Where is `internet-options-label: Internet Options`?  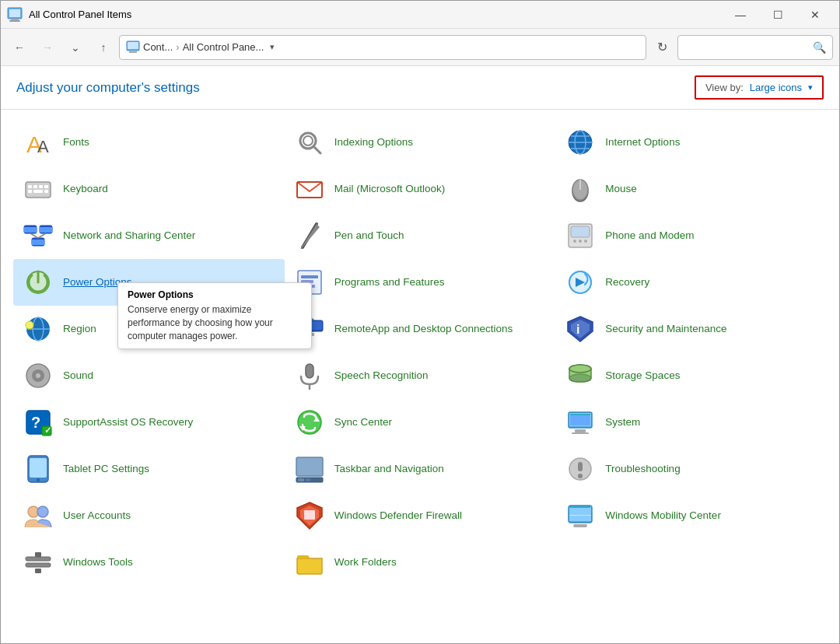
internet-options-label: Internet Options is located at coordinates (642, 142).